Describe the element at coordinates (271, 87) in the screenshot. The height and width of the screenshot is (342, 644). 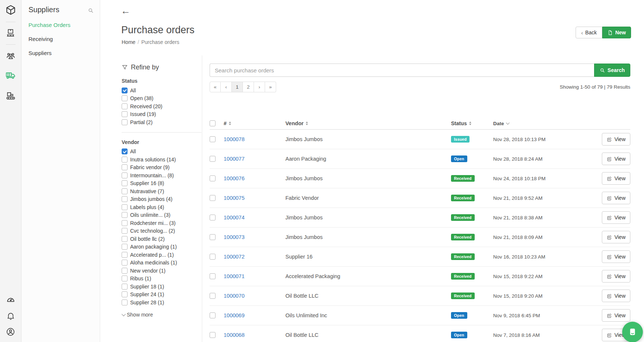
I see `pagination-button: »` at that location.